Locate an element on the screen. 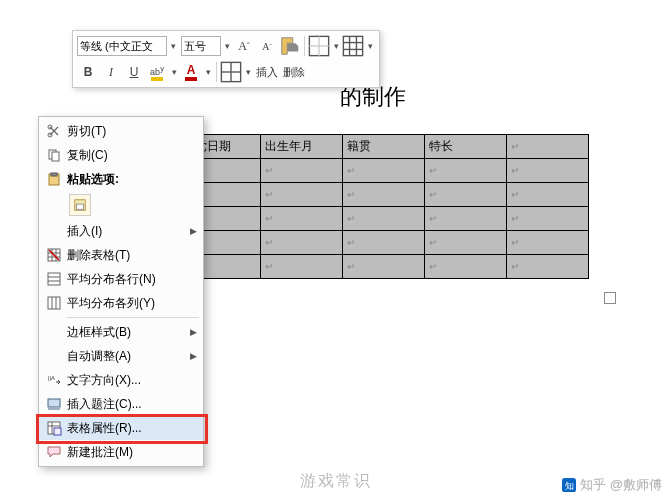 The width and height of the screenshot is (672, 500). watermark-center: 游戏常识 is located at coordinates (336, 482).